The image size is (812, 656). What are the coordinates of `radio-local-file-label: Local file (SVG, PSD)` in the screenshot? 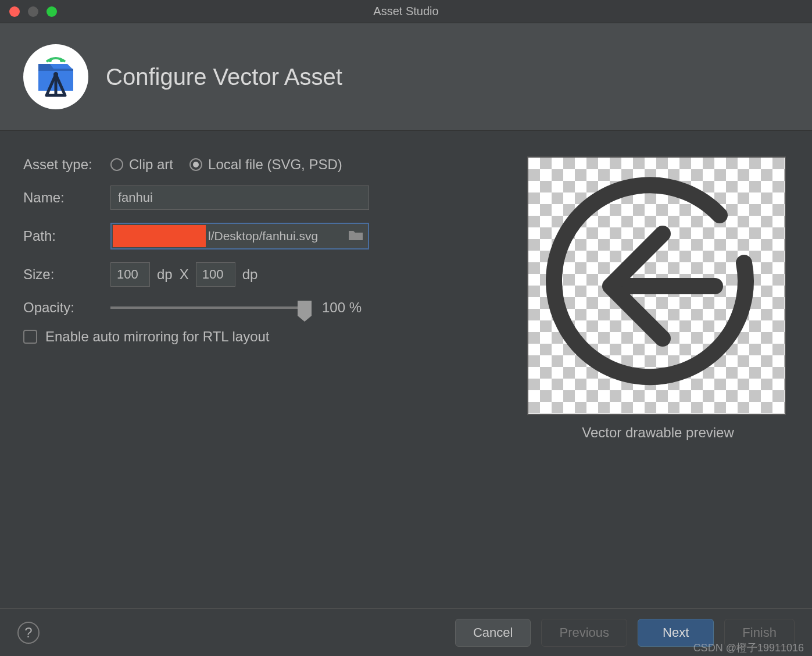 It's located at (276, 165).